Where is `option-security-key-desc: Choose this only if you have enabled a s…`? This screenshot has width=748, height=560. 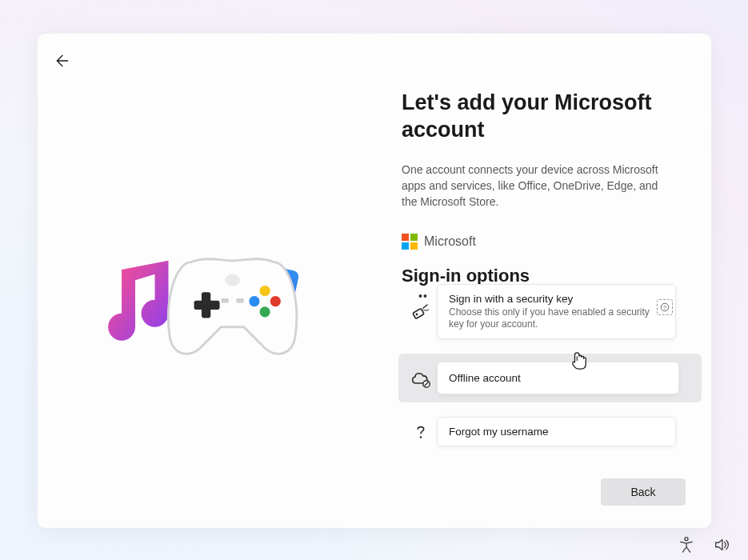 option-security-key-desc: Choose this only if you have enabled a s… is located at coordinates (557, 318).